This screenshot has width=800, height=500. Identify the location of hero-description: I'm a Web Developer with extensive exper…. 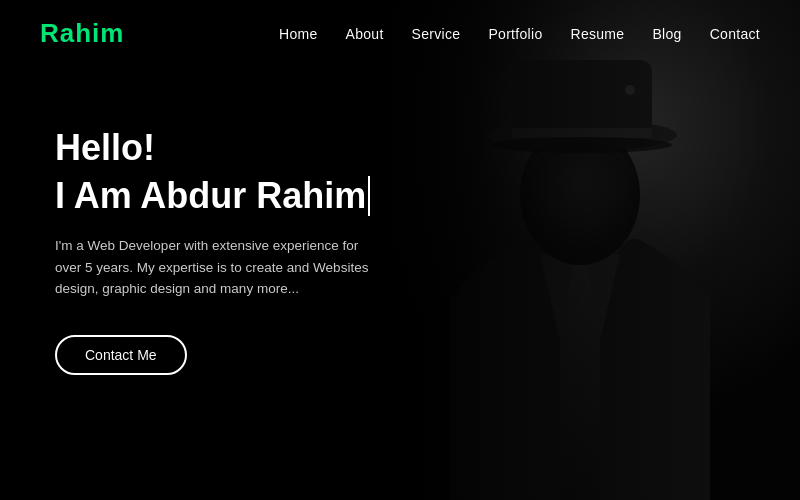
(220, 268).